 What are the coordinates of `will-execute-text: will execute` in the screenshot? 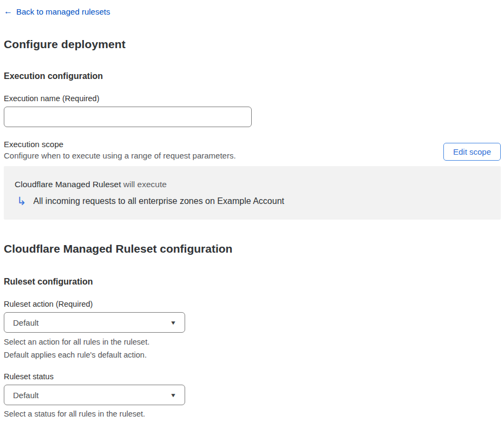 It's located at (143, 184).